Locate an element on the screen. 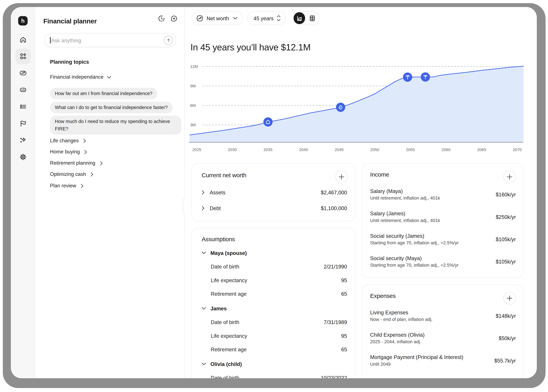 This screenshot has width=548, height=392. analytics-icon is located at coordinates (23, 90).